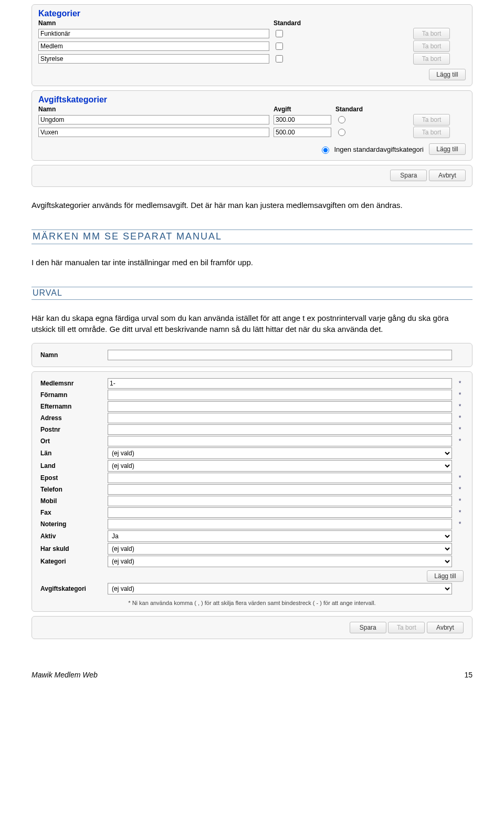 This screenshot has width=504, height=814. What do you see at coordinates (252, 466) in the screenshot?
I see `urval-field-row: Land(ej vald)` at bounding box center [252, 466].